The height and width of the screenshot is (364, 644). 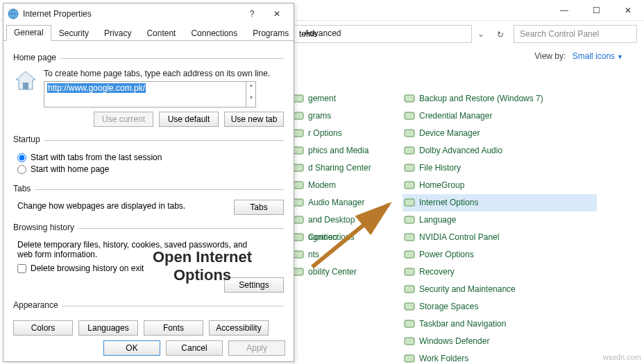 What do you see at coordinates (598, 56) in the screenshot?
I see `view-by-value: Small icons▼` at bounding box center [598, 56].